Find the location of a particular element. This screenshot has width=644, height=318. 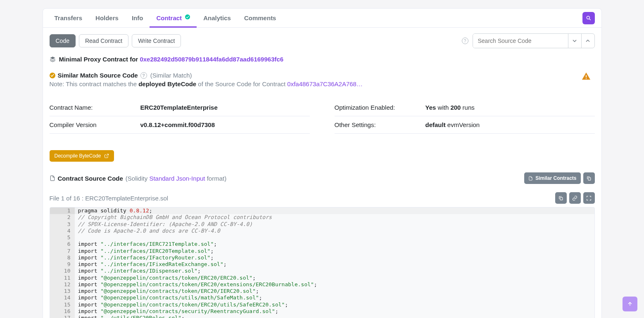

code-line: 1pragma solidity 0.8.12; is located at coordinates (322, 211).